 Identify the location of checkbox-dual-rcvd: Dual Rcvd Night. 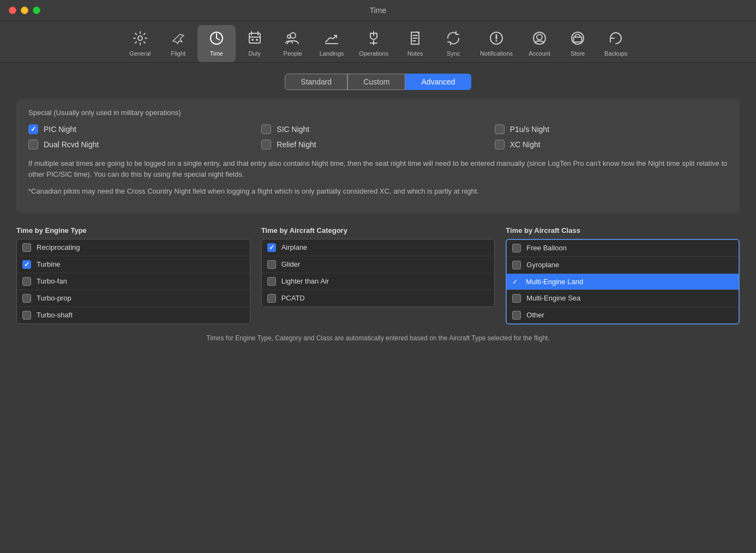
(145, 145).